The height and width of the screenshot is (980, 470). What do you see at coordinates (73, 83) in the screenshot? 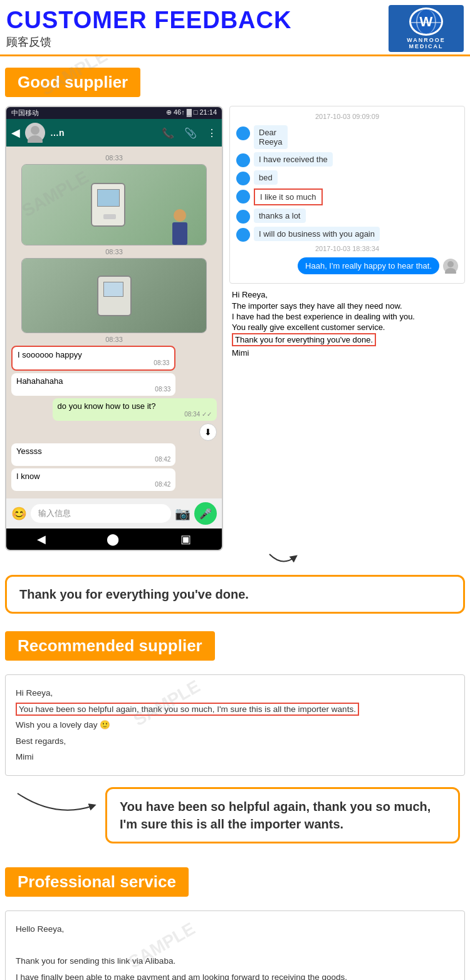
I see `good-supplier-label: Good supplier` at bounding box center [73, 83].